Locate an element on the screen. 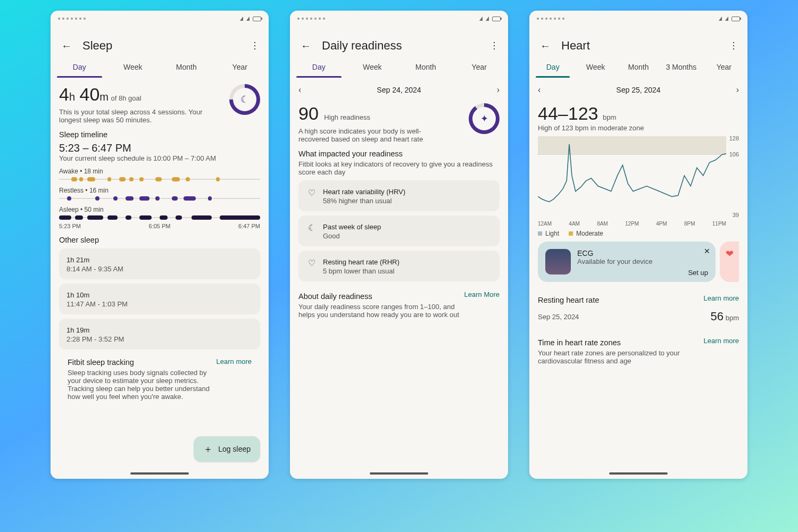 The height and width of the screenshot is (532, 798). battery-icon is located at coordinates (257, 19).